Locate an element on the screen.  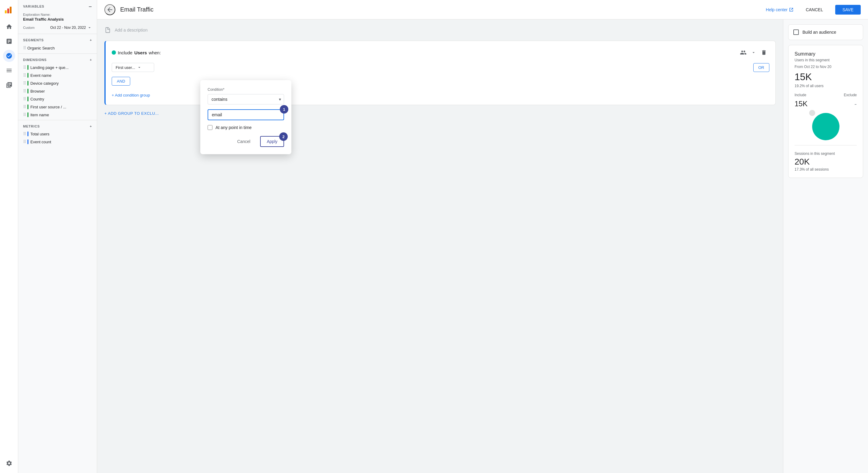
variables-header: Variables – is located at coordinates (57, 6).